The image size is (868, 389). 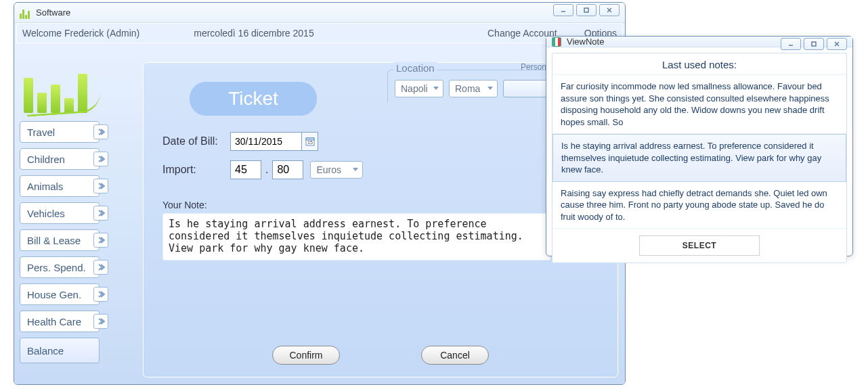 What do you see at coordinates (253, 33) in the screenshot?
I see `current-date: mercoledì 16 dicembre 2015` at bounding box center [253, 33].